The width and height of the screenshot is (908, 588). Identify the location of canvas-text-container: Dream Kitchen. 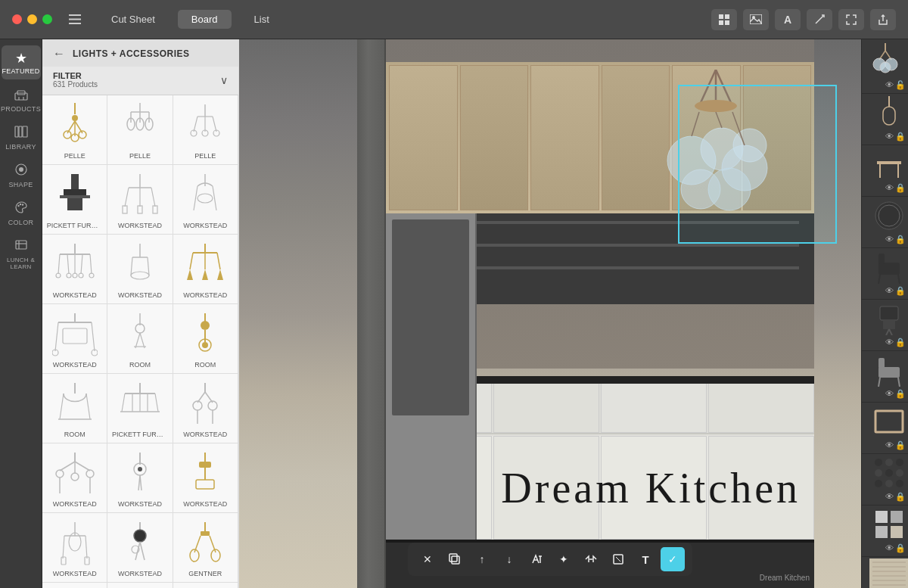
(595, 488).